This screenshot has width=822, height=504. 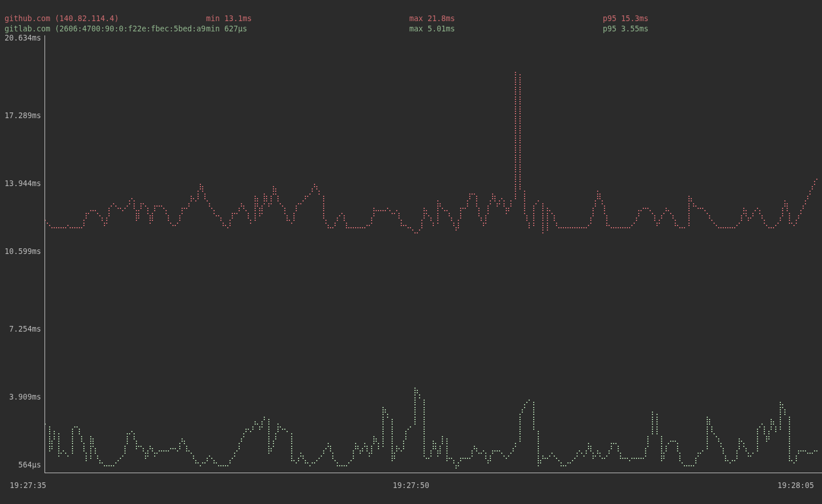 What do you see at coordinates (45, 254) in the screenshot?
I see `y-axis-line` at bounding box center [45, 254].